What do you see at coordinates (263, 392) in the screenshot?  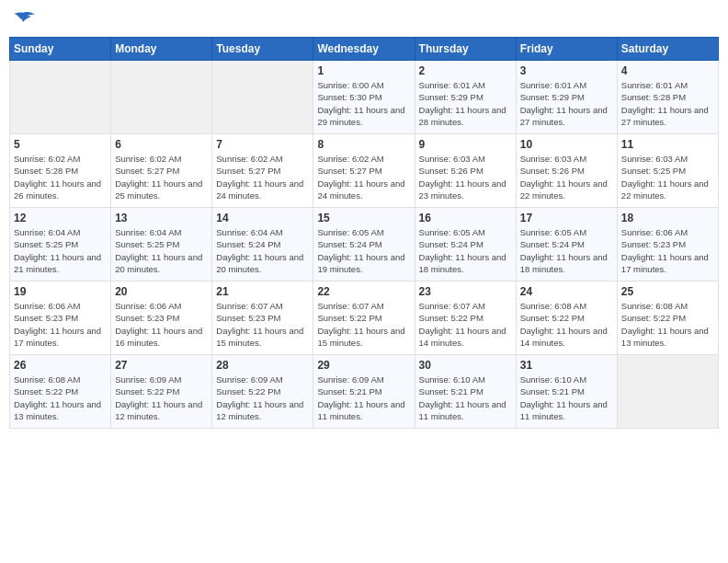 I see `day-cell: 28Sunrise: 6:09 AM Sunset: 5:22 PM Dayli…` at bounding box center [263, 392].